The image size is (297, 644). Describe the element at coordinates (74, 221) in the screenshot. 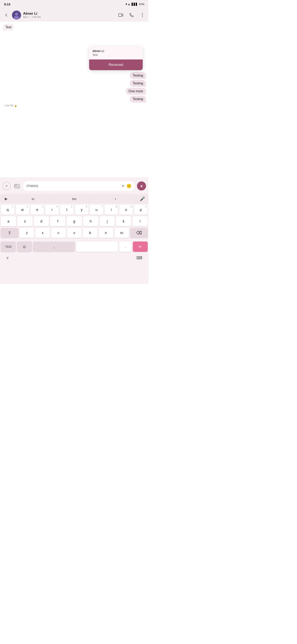

I see `keyboard-row-2: a s d f g h j k l` at that location.